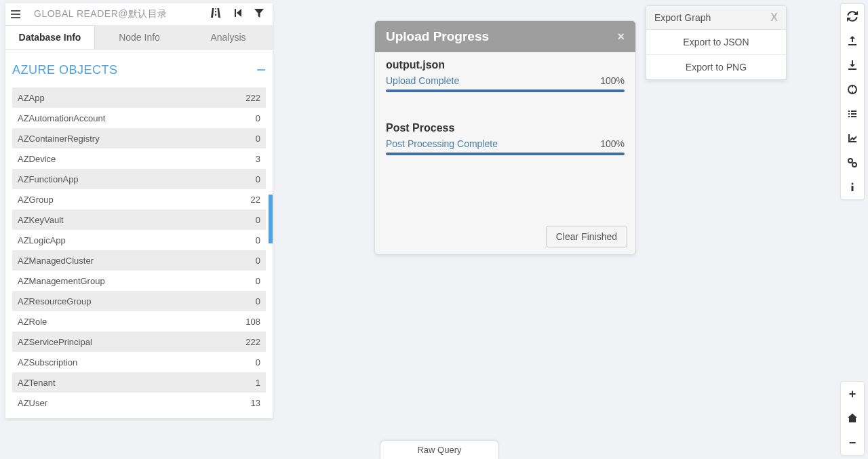  I want to click on upload-body: output.json Upload Complete 100% Post Pr…, so click(505, 136).